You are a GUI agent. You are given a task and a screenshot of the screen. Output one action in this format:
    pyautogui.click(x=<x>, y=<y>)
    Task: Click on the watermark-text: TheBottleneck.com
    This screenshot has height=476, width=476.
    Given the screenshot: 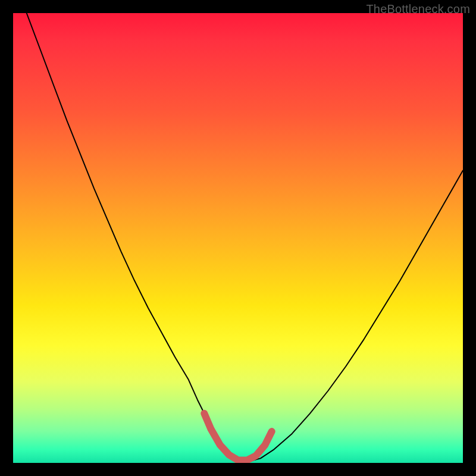 What is the action you would take?
    pyautogui.click(x=418, y=10)
    